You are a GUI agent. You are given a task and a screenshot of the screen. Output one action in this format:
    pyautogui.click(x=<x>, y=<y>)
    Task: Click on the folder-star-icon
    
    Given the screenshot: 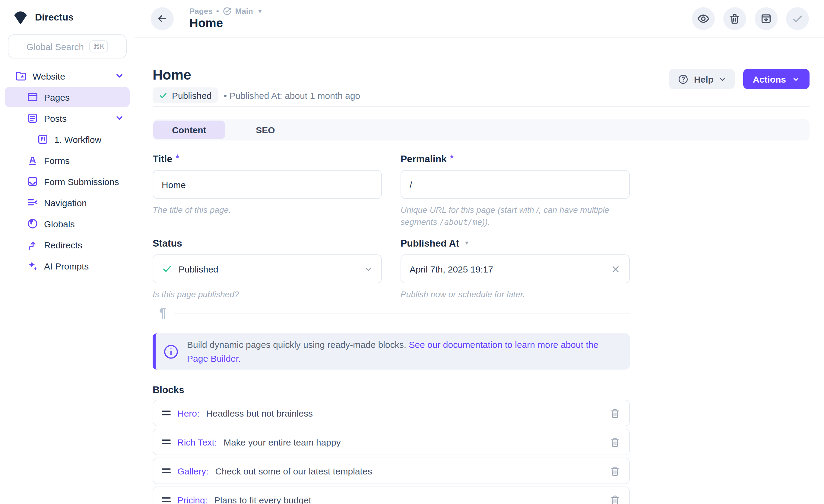 What is the action you would take?
    pyautogui.click(x=21, y=76)
    